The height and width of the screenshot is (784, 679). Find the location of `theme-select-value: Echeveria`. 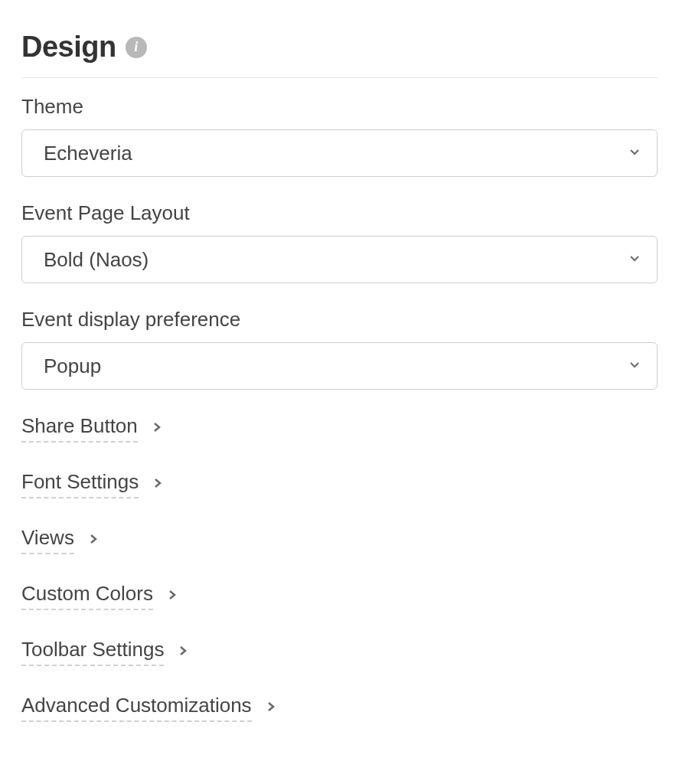

theme-select-value: Echeveria is located at coordinates (88, 153).